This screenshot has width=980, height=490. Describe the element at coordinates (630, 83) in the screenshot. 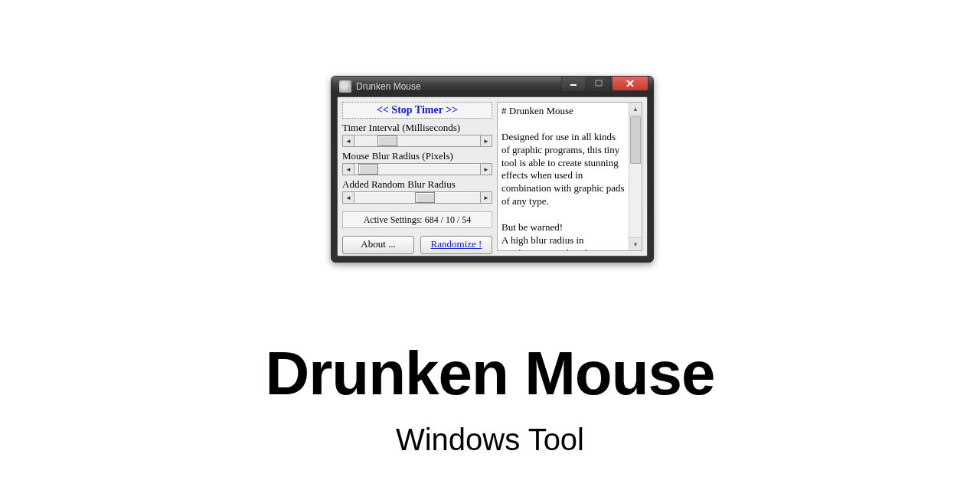

I see `close-icon` at that location.